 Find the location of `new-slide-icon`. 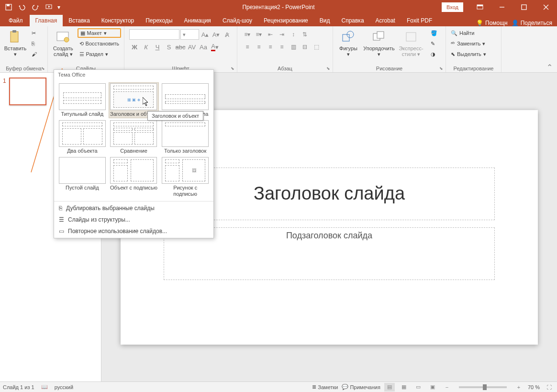

new-slide-icon is located at coordinates (63, 37).